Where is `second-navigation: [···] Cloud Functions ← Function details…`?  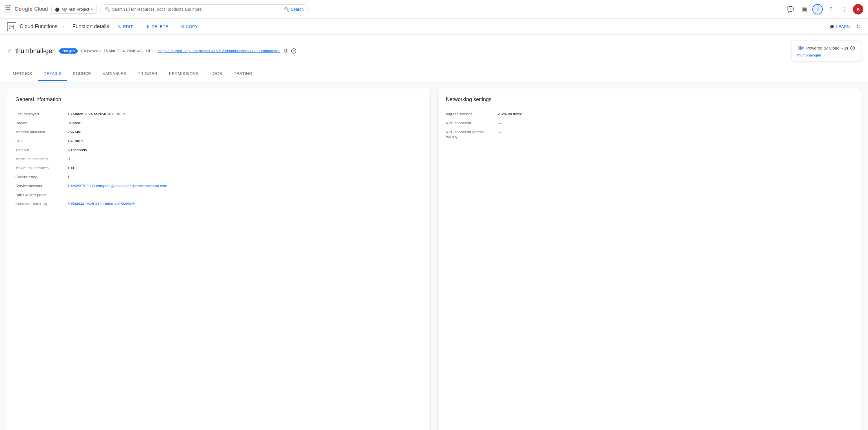
second-navigation: [···] Cloud Functions ← Function details… is located at coordinates (434, 27).